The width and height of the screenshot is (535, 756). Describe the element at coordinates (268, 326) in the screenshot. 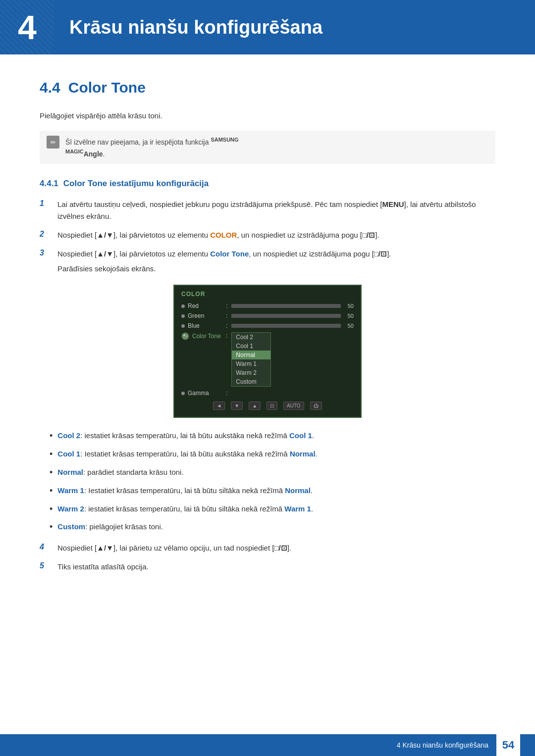

I see `menu-row-blue: Blue : 50` at that location.